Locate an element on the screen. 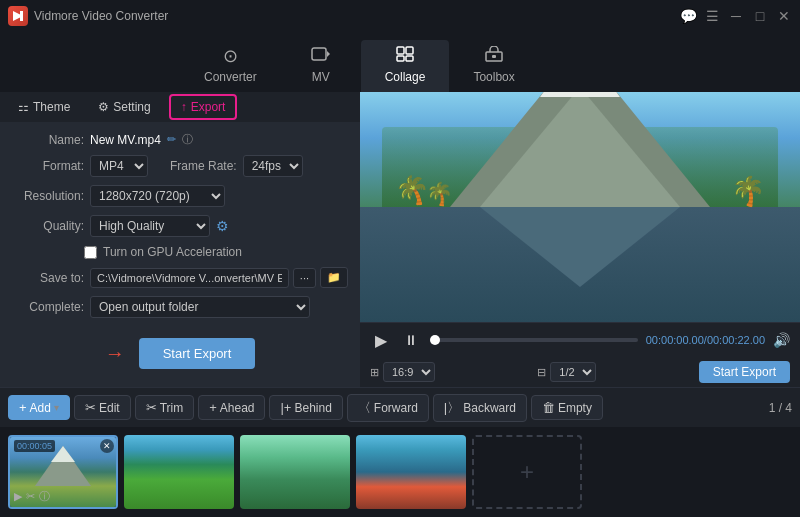 The image size is (800, 517). time-display: 00:00:00.00/00:00:22.00 is located at coordinates (706, 340).